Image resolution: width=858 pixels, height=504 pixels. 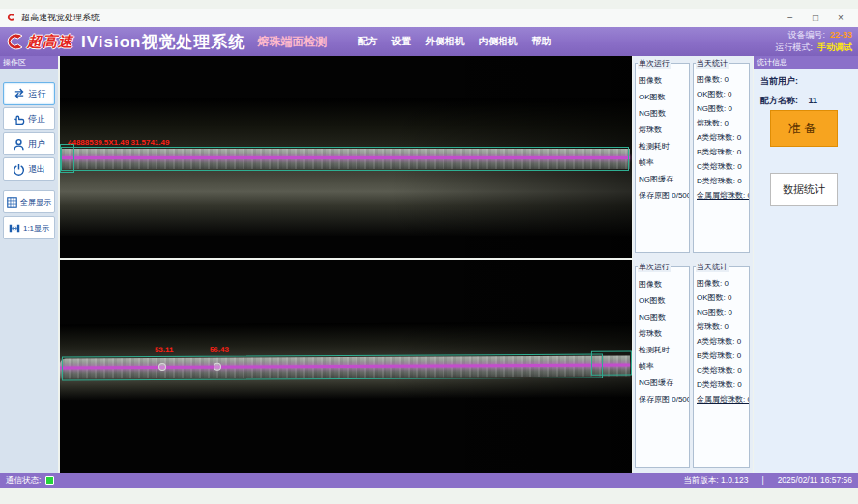 I want to click on menu-item-settings: 设置, so click(x=401, y=42).